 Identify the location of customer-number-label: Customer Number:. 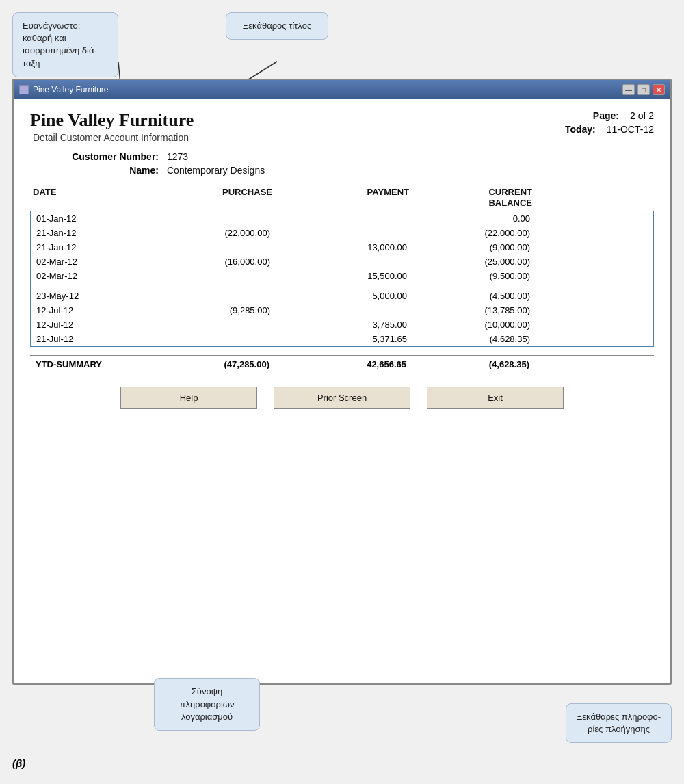
(98, 157).